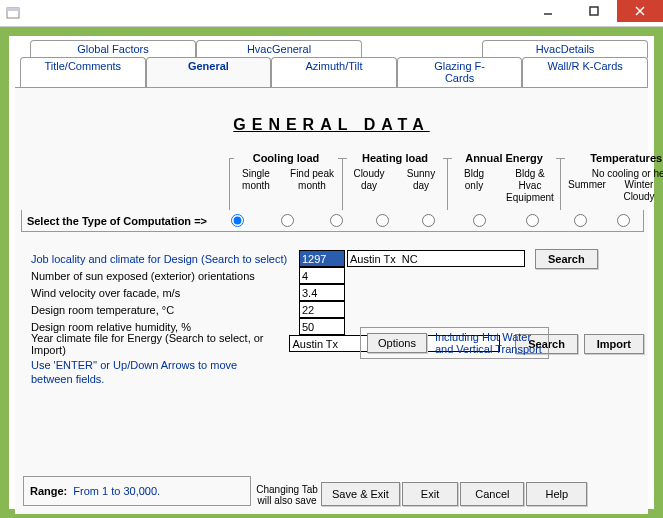 Image resolution: width=663 pixels, height=518 pixels. What do you see at coordinates (48, 491) in the screenshot?
I see `range-label: Range:` at bounding box center [48, 491].